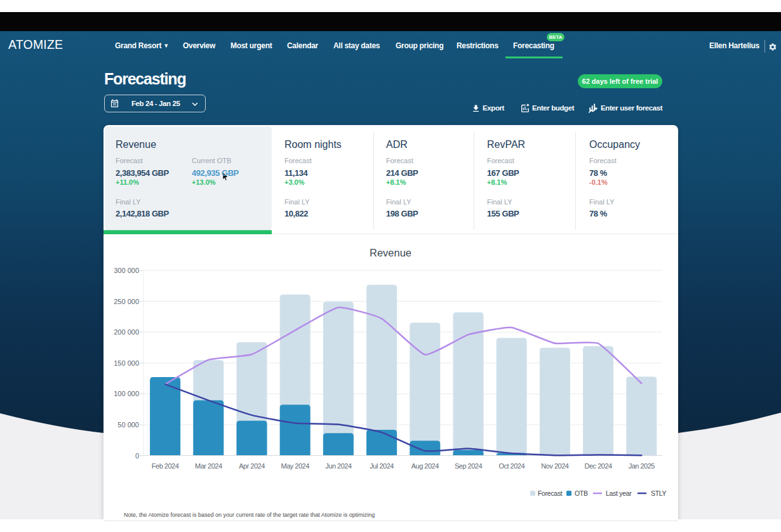 The image size is (781, 532). What do you see at coordinates (251, 466) in the screenshot?
I see `svg-text: Apr 2024` at bounding box center [251, 466].